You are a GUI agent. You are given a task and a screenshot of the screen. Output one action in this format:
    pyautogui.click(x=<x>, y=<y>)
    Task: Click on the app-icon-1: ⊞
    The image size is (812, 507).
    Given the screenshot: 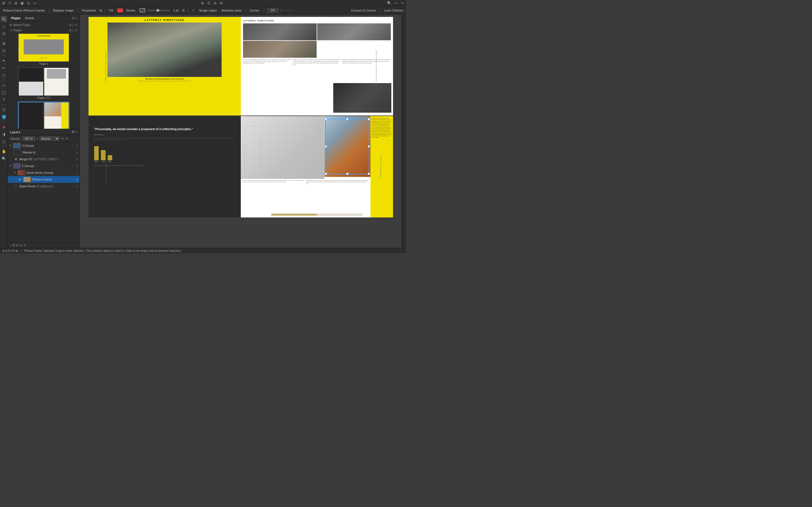 What is the action you would take?
    pyautogui.click(x=4, y=3)
    